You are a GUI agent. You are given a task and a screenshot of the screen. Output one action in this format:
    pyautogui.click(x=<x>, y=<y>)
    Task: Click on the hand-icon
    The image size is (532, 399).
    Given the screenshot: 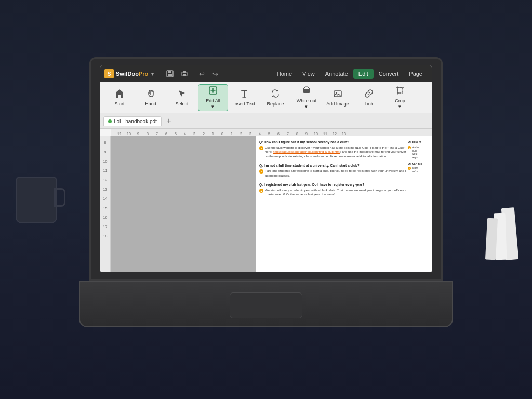 What is the action you would take?
    pyautogui.click(x=151, y=95)
    